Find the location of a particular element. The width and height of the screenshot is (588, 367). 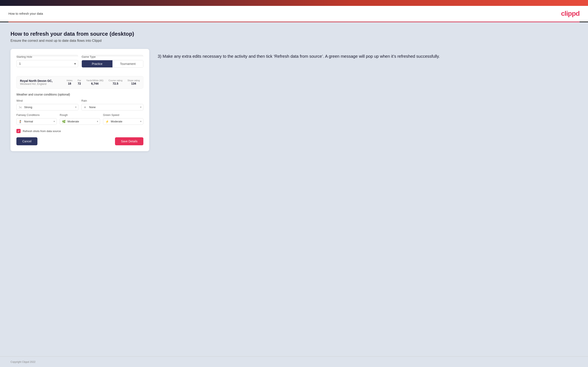

refresh-checkbox-label: Refresh shots from data source is located at coordinates (42, 131).